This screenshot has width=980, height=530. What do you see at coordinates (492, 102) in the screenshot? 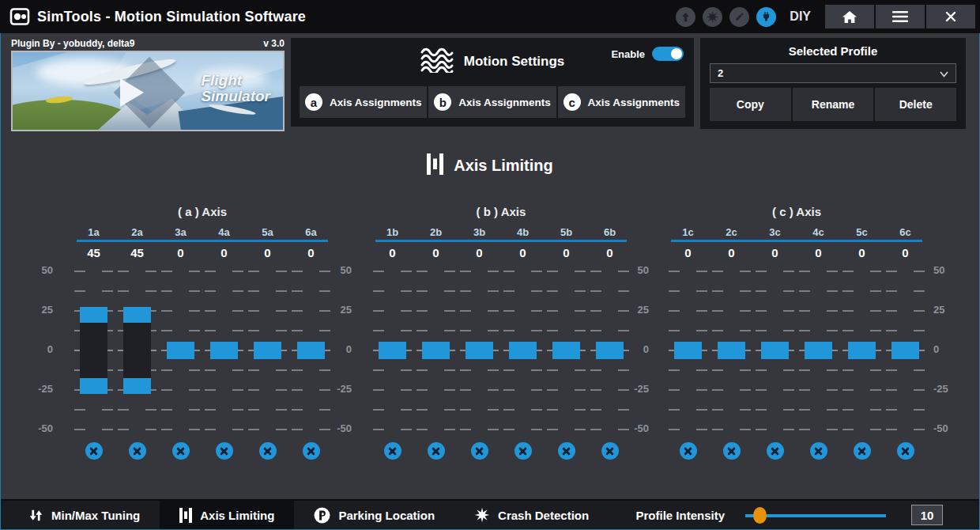
I see `axis-assignments-button-b: bAxis Assignments` at bounding box center [492, 102].